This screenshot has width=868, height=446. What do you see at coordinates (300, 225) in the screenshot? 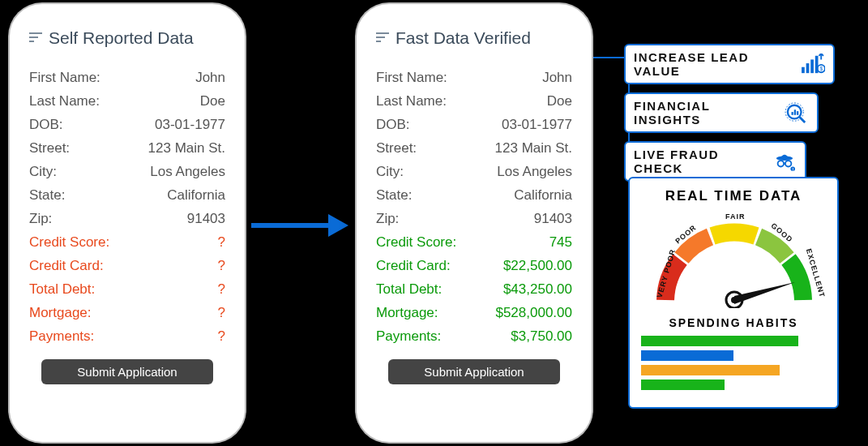
I see `flow-arrow-icon` at bounding box center [300, 225].